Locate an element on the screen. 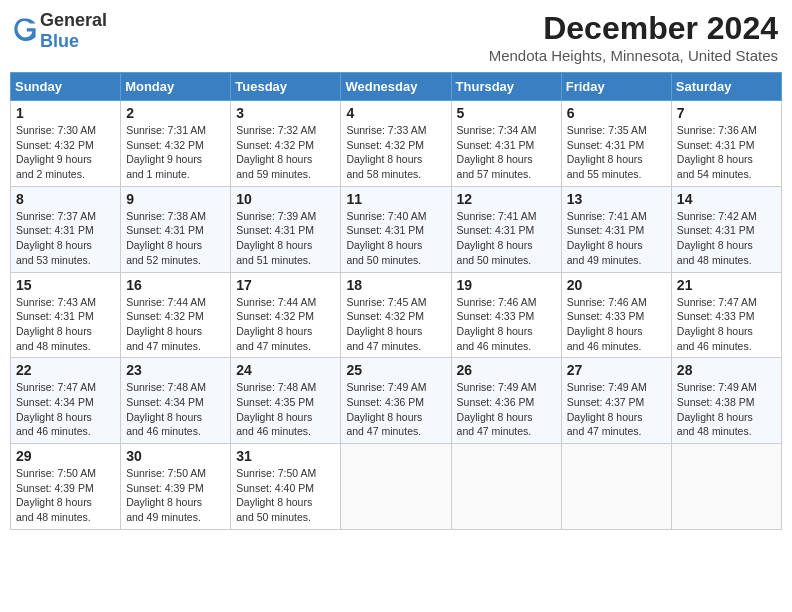 This screenshot has height=612, width=792. calendar-cell: 18Sunrise: 7:45 AMSunset: 4:32 PMDayligh… is located at coordinates (396, 315).